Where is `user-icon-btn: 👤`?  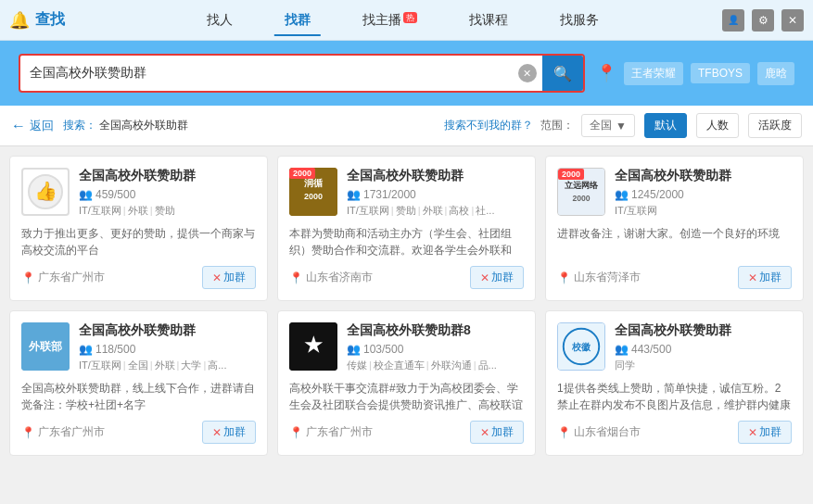
user-icon-btn: 👤 is located at coordinates (733, 20).